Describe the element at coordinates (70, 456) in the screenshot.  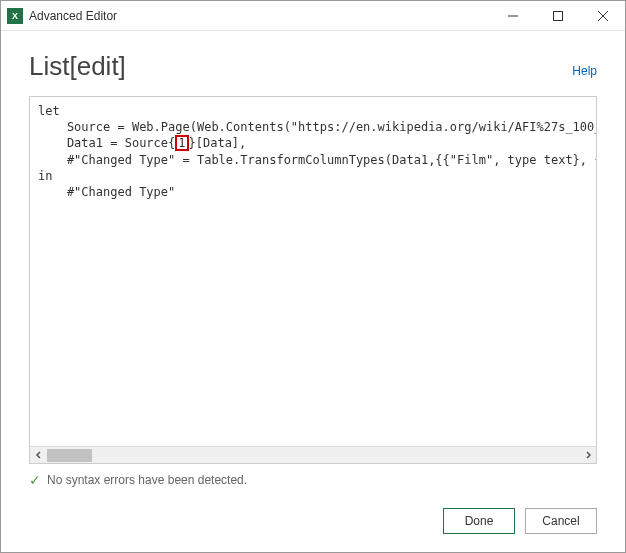
I see `scroll-thumb` at that location.